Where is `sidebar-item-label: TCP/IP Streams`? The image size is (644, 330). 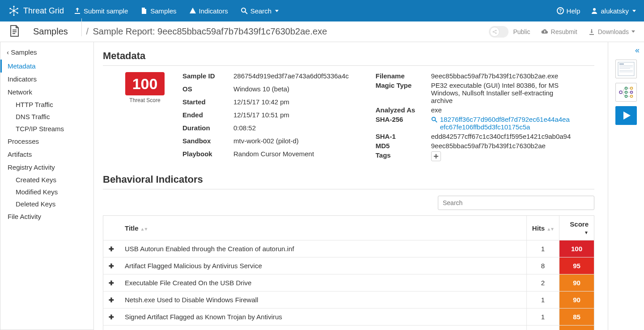 sidebar-item-label: TCP/IP Streams is located at coordinates (40, 129).